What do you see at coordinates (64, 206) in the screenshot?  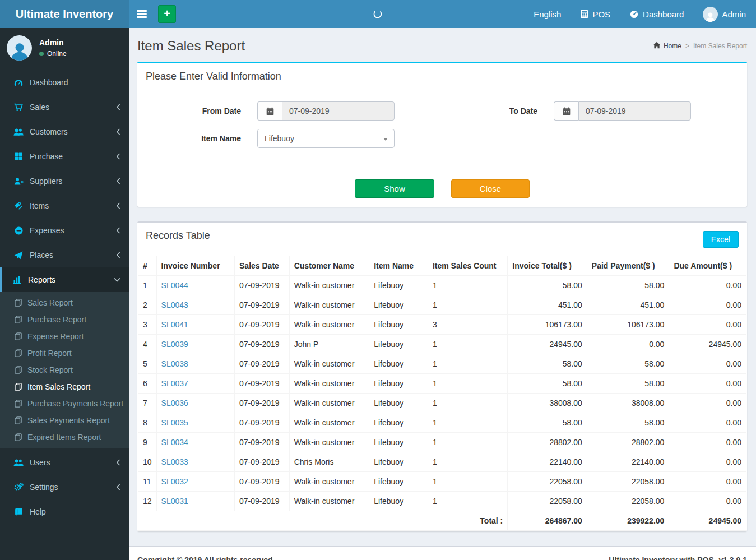 I see `sidebar-item-items: Items` at bounding box center [64, 206].